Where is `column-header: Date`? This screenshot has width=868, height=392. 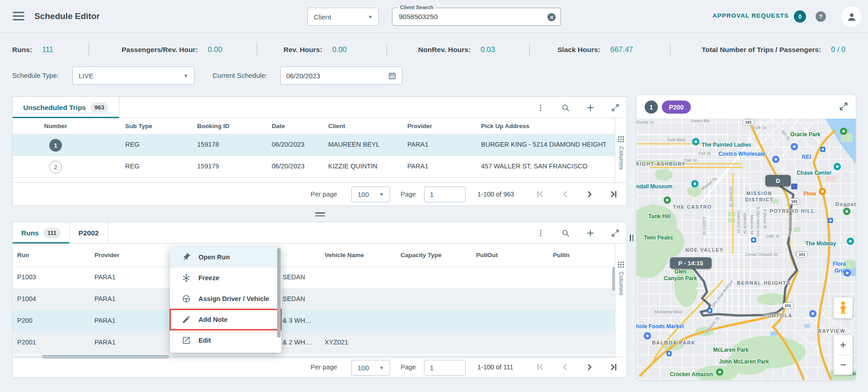 column-header: Date is located at coordinates (278, 126).